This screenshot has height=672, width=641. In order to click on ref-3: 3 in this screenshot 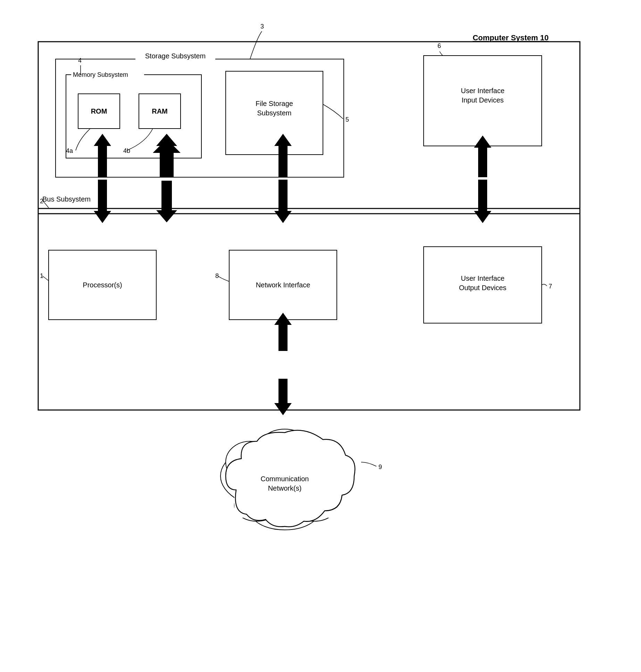, I will do `click(262, 26)`.